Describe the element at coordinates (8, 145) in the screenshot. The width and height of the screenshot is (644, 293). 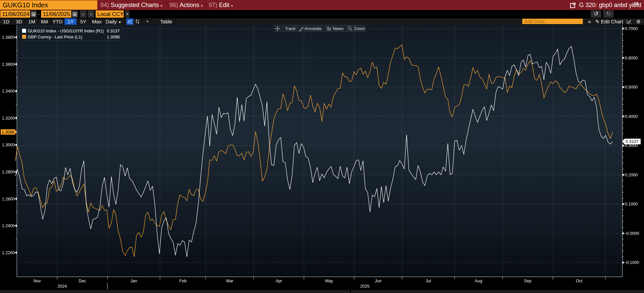
I see `svg-text: 1.3000` at that location.